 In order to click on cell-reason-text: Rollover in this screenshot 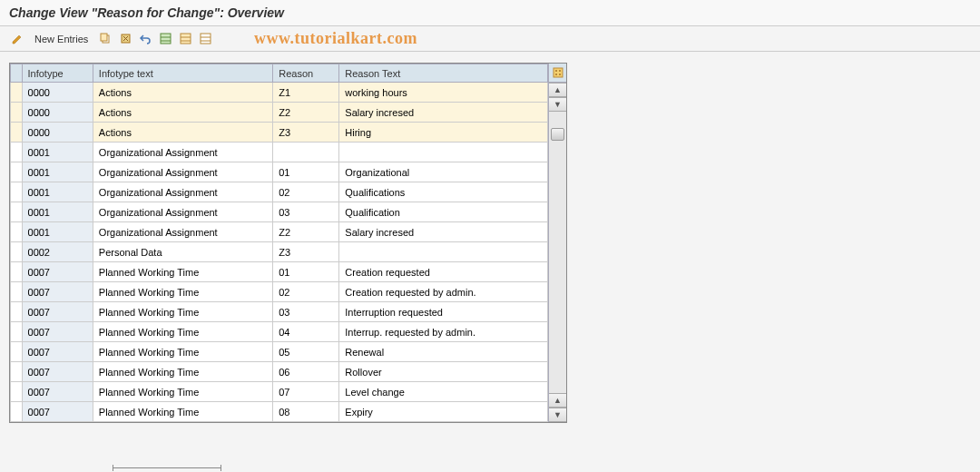, I will do `click(444, 372)`.